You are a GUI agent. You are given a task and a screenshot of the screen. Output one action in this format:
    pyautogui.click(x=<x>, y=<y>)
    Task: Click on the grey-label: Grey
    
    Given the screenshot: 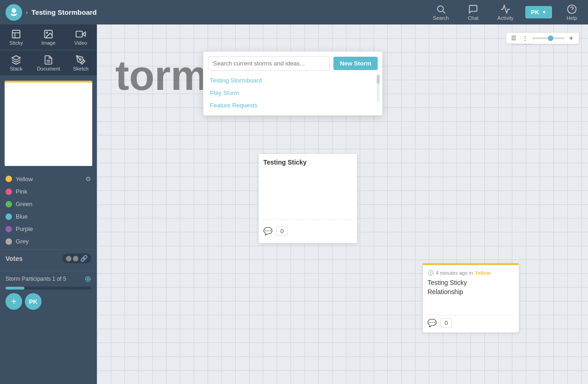 What is the action you would take?
    pyautogui.click(x=22, y=242)
    